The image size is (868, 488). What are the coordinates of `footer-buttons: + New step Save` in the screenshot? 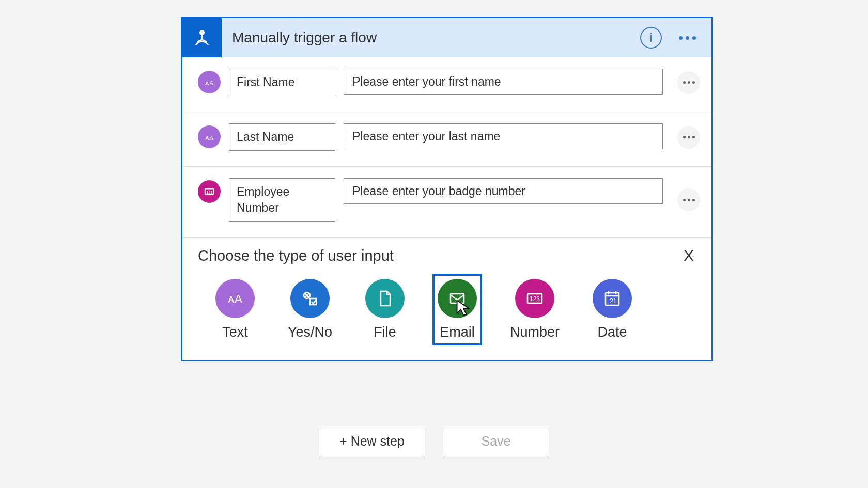 It's located at (434, 441).